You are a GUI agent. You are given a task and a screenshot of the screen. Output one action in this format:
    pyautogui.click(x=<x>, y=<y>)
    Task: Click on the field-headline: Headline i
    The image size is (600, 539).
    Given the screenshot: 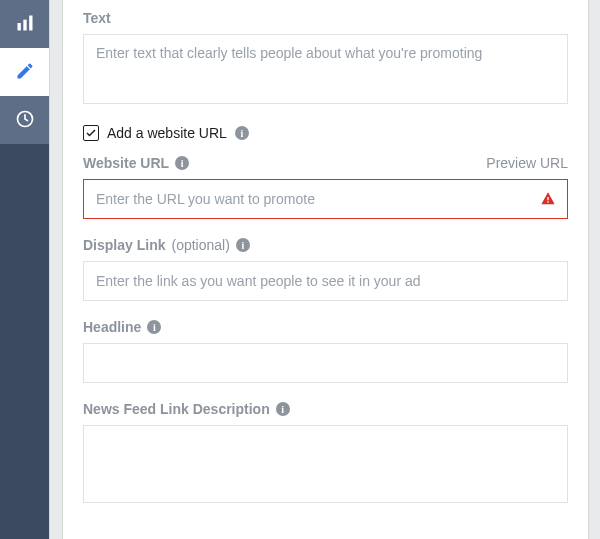 What is the action you would take?
    pyautogui.click(x=326, y=351)
    